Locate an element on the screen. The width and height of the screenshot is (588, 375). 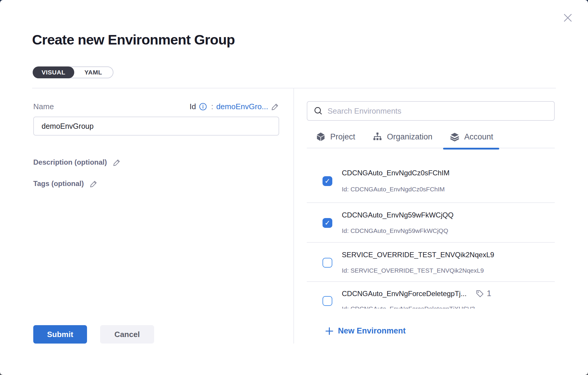
close-icon is located at coordinates (568, 18).